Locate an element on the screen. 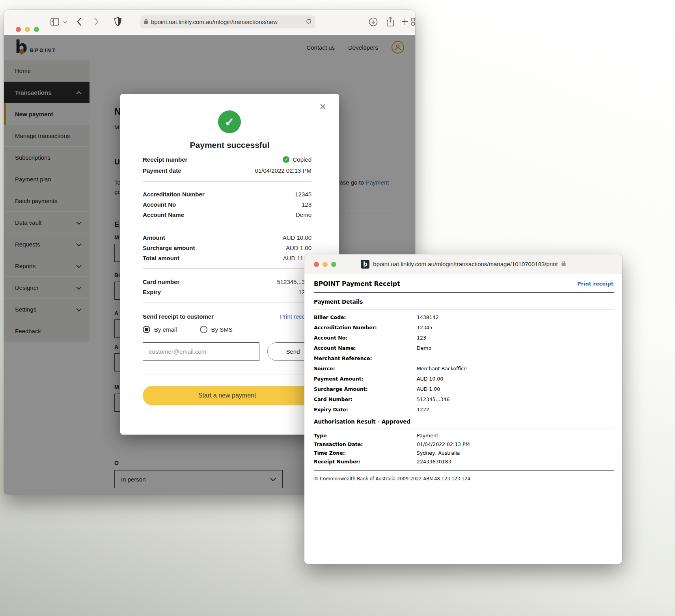 Image resolution: width=675 pixels, height=616 pixels. radio-by-sms: By SMS is located at coordinates (216, 330).